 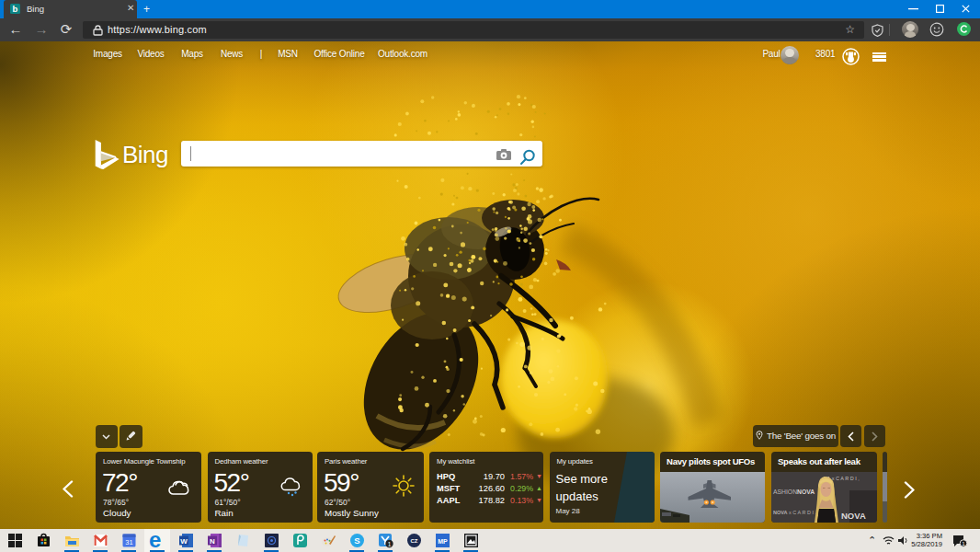 What do you see at coordinates (184, 541) in the screenshot?
I see `svg-text: W` at bounding box center [184, 541].